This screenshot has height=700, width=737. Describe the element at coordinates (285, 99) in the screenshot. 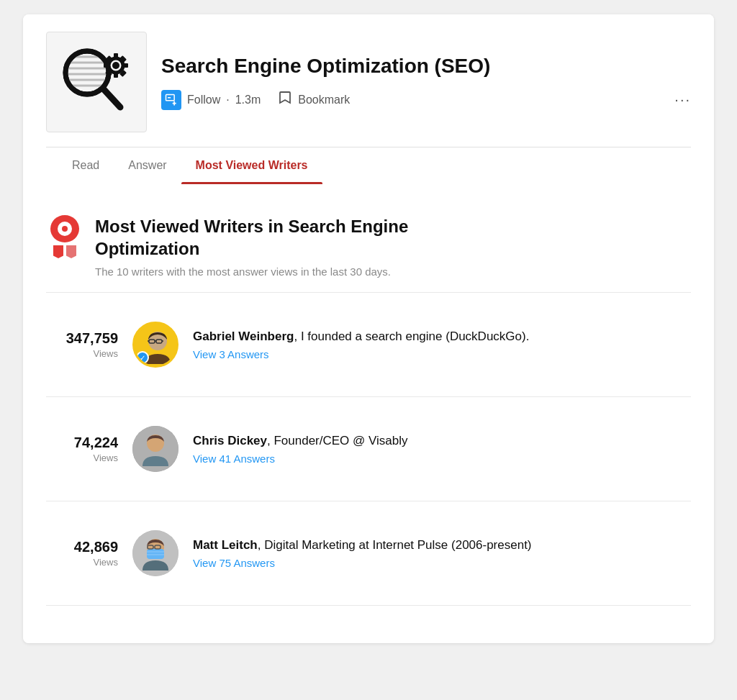

I see `bookmark-icon` at that location.